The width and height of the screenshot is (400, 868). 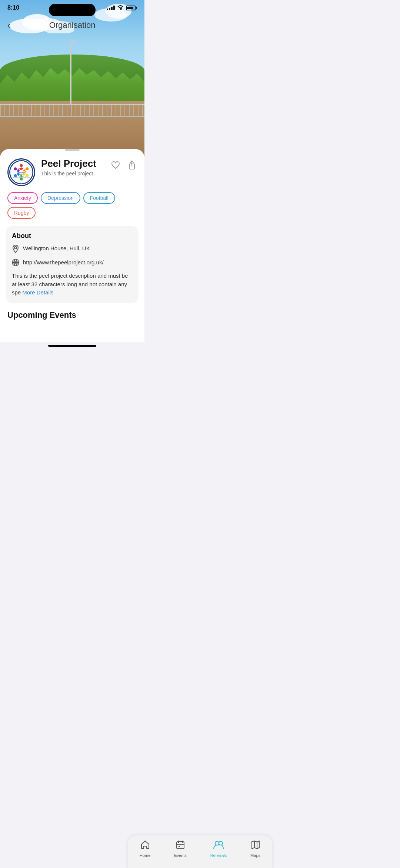 What do you see at coordinates (21, 213) in the screenshot?
I see `tag-rugby: Rugby` at bounding box center [21, 213].